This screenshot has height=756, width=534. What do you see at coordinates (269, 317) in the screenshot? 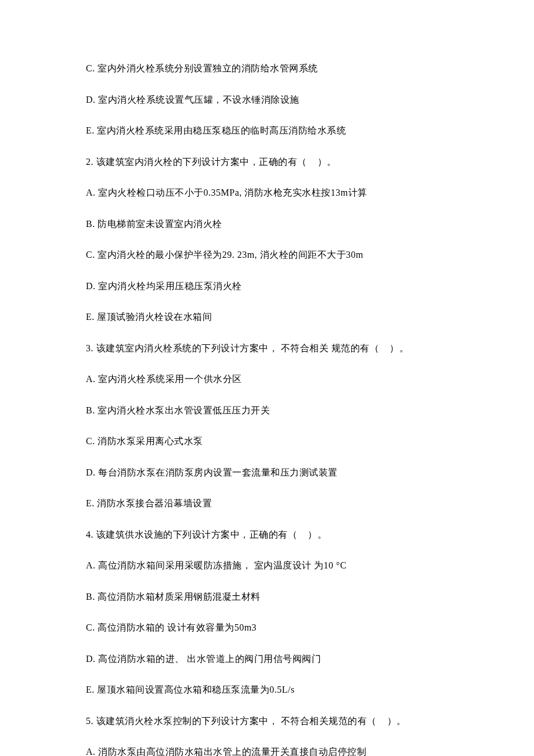
I see `option-e: E. 屋顶试验消火栓设在水箱间` at bounding box center [269, 317].